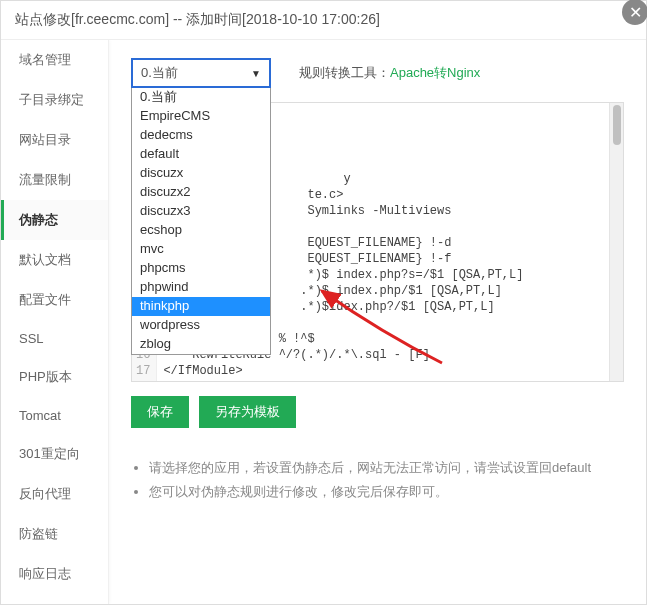 This screenshot has width=647, height=605. Describe the element at coordinates (201, 116) in the screenshot. I see `dropdown-option: EmpireCMS` at that location.